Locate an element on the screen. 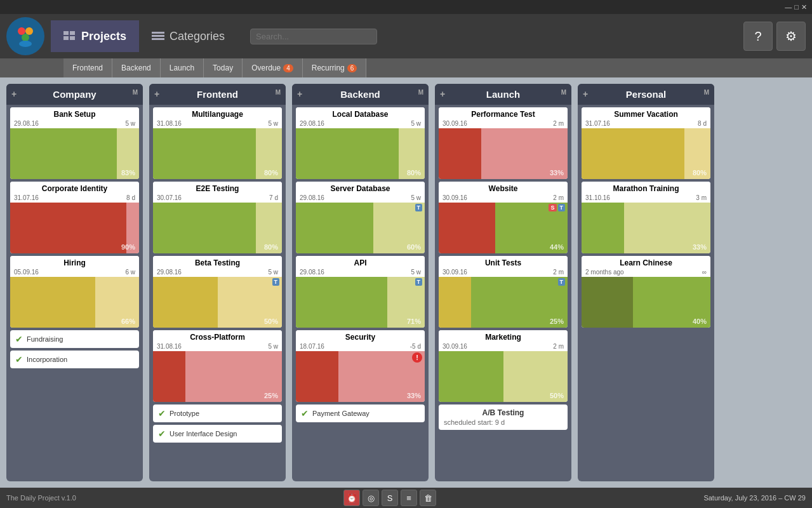  completed-item: ✔Fundraising is located at coordinates (75, 339).